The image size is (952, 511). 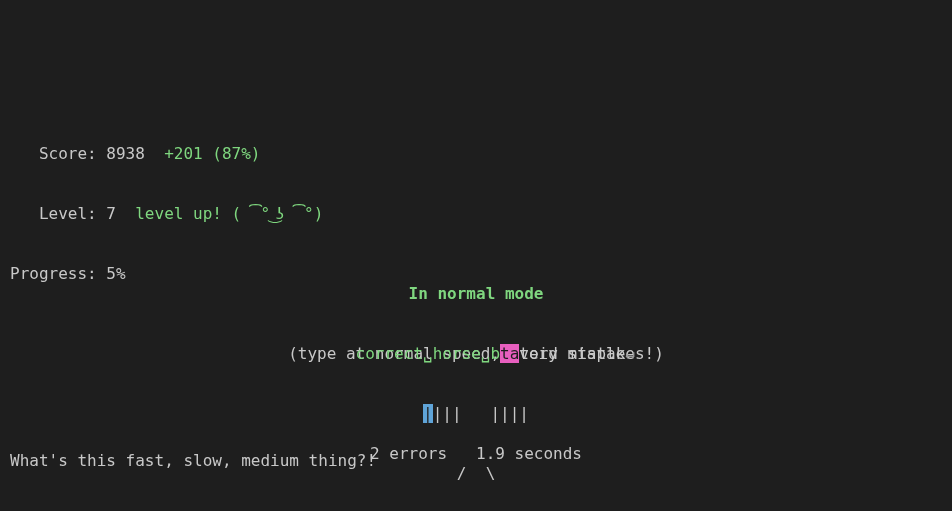 What do you see at coordinates (496, 354) in the screenshot?
I see `phrase-inline: correct␣horse␣btatery staple↵` at bounding box center [496, 354].